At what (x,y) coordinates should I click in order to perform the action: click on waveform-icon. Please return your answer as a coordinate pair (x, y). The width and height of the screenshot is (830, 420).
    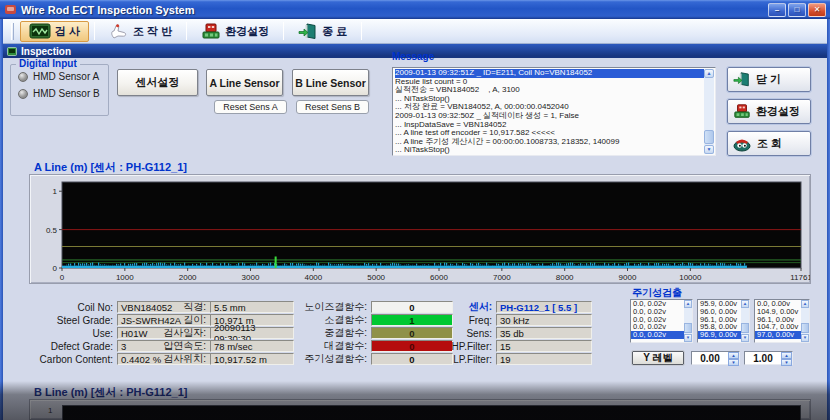
    Looking at the image, I should click on (40, 31).